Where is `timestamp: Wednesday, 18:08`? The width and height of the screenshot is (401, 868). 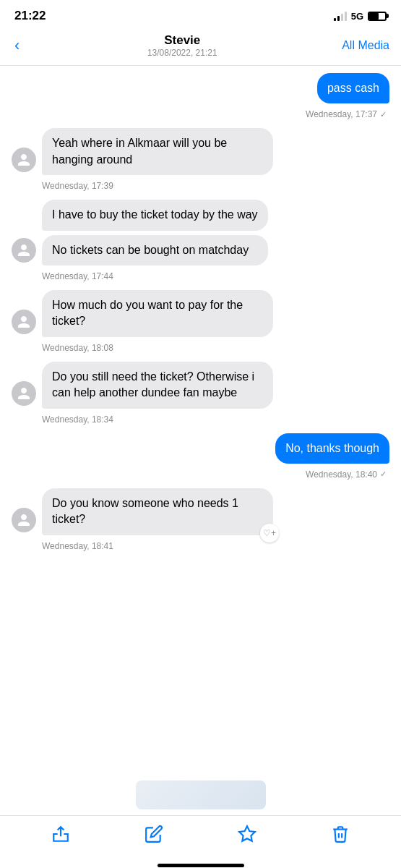
timestamp: Wednesday, 18:08 is located at coordinates (201, 348).